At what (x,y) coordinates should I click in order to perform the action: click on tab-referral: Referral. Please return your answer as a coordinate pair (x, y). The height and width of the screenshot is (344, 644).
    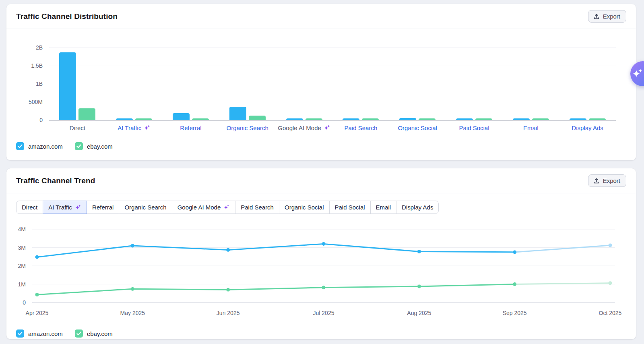
    Looking at the image, I should click on (103, 207).